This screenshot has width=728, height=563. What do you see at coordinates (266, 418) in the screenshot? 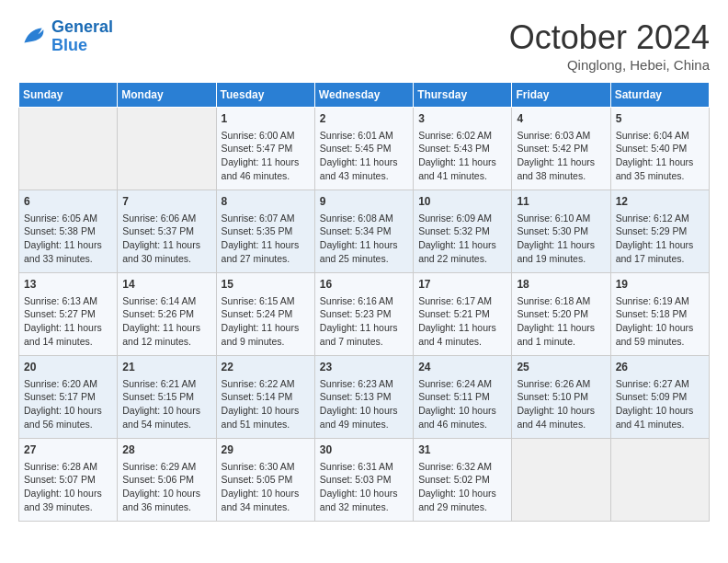
I see `day-info: Daylight: 10 hours and 51 minutes.` at bounding box center [266, 418].